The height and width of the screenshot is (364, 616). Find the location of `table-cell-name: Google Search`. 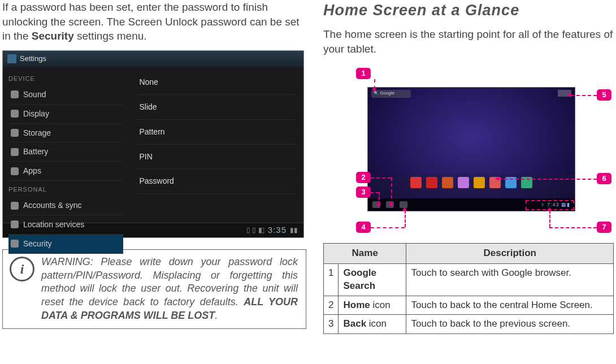

table-cell-name: Google Search is located at coordinates (372, 279).